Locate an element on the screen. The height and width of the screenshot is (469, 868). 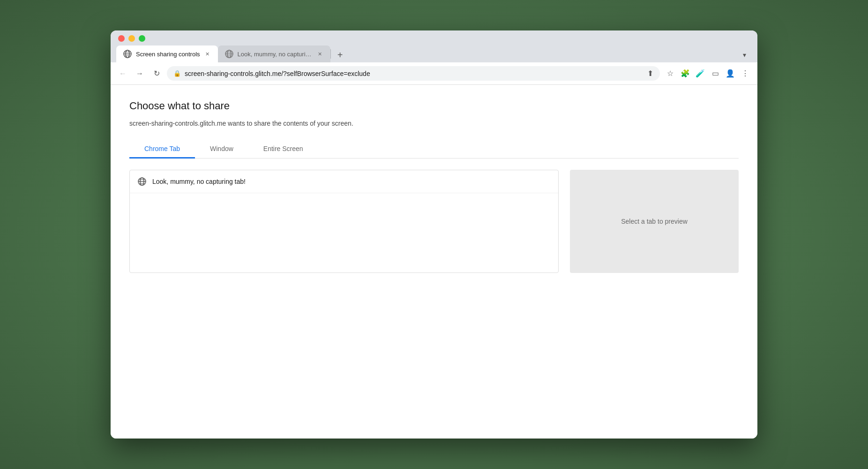
dialog-title: Choose what to share is located at coordinates (434, 106).